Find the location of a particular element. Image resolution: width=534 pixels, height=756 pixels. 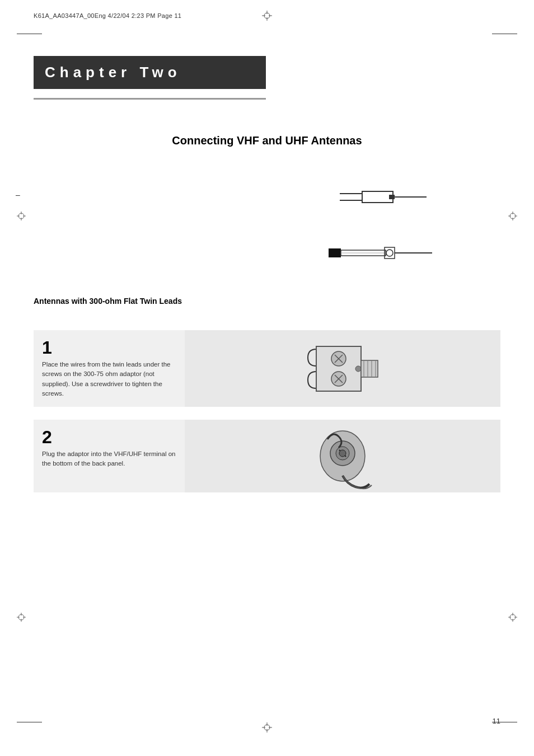

step-2-diagram-icon is located at coordinates (343, 456).